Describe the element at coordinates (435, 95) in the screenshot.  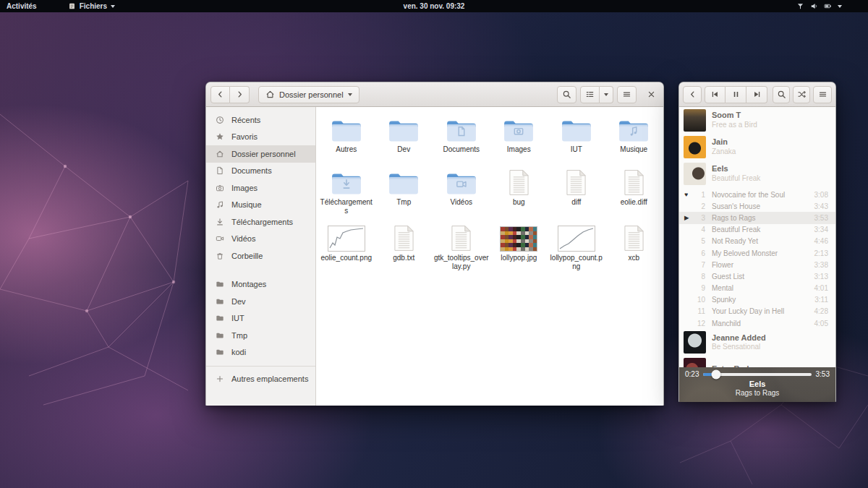
I see `files-headerbar: Dossier personnel` at that location.